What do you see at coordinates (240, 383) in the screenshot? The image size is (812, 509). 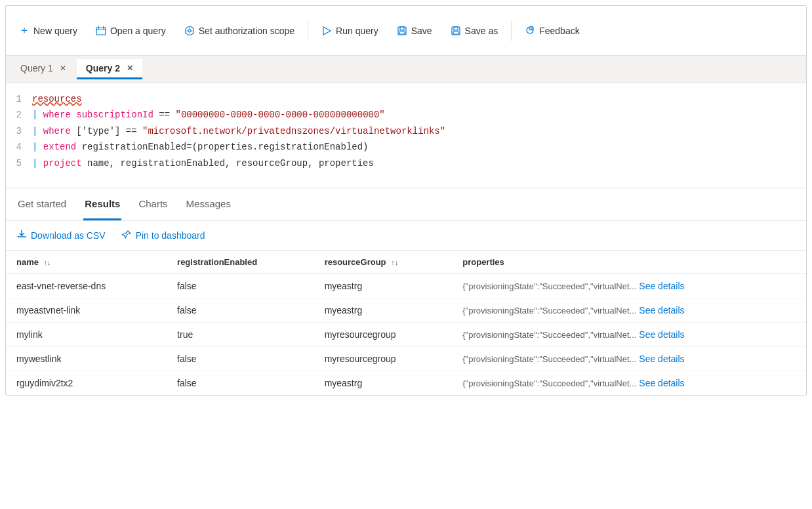 I see `cell-reg-5: false` at bounding box center [240, 383].